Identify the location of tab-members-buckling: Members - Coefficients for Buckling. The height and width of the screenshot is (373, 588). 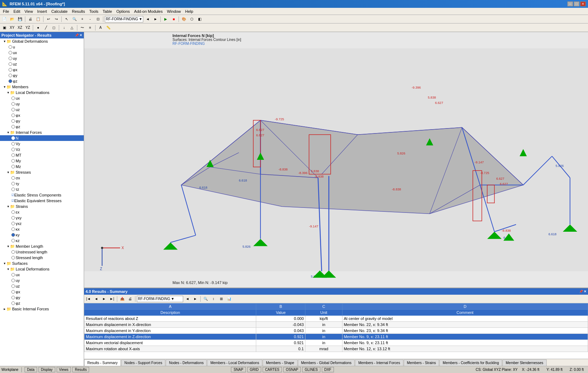
(471, 363).